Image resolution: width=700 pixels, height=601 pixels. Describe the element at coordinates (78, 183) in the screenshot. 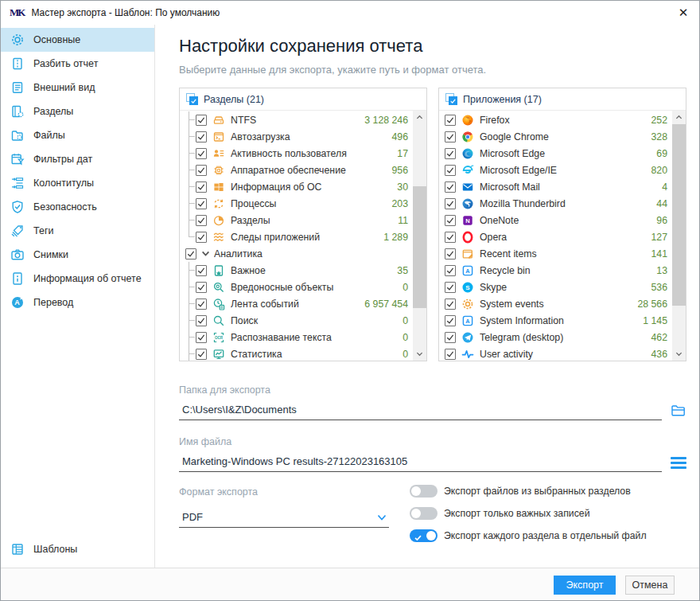

I see `sidebar-item-headers-footers: Колонтитулы` at that location.